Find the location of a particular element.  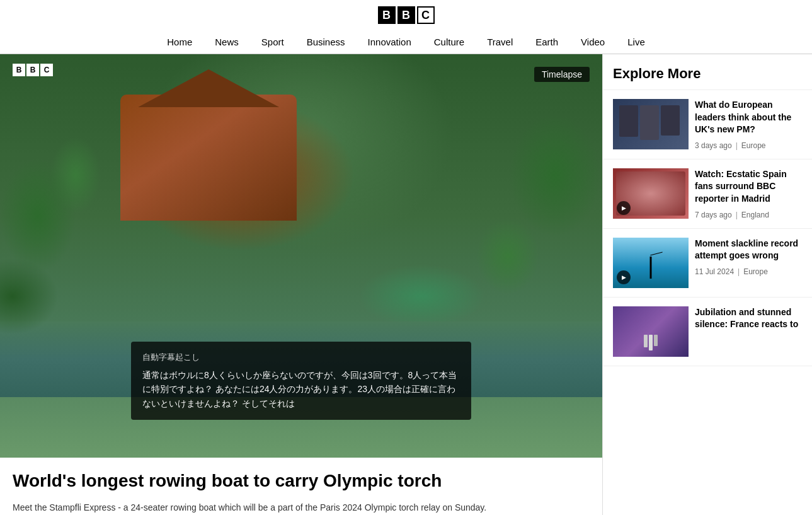

bbc-watermark: B B C is located at coordinates (33, 70).